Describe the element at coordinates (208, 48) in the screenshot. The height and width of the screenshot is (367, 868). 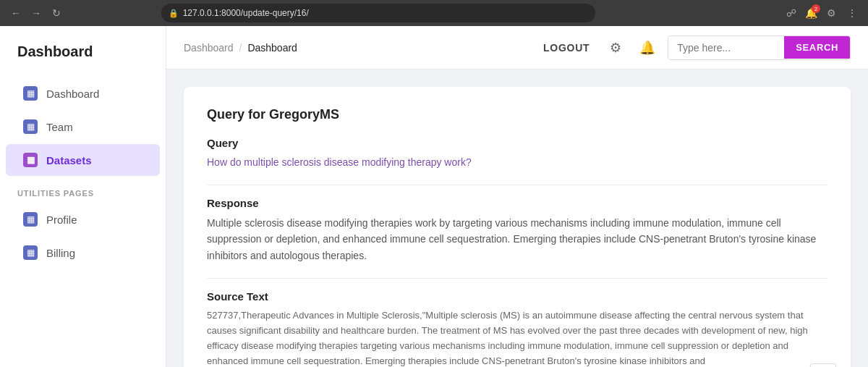
I see `breadcrumb-home: Dashboard` at that location.